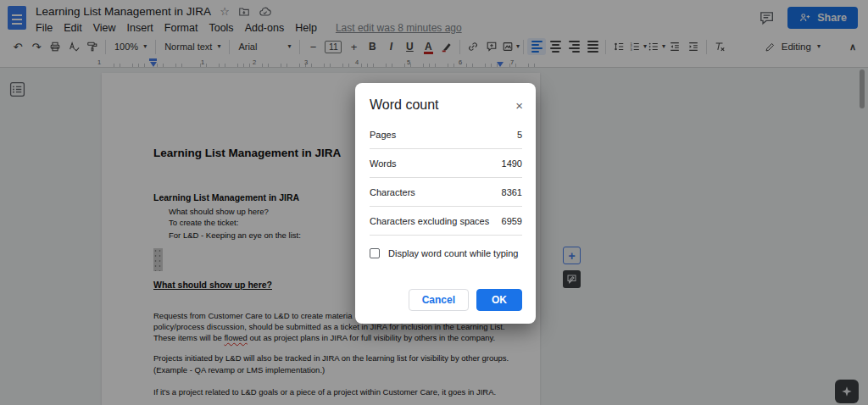  What do you see at coordinates (499, 300) in the screenshot?
I see `ok-button: OK` at bounding box center [499, 300].